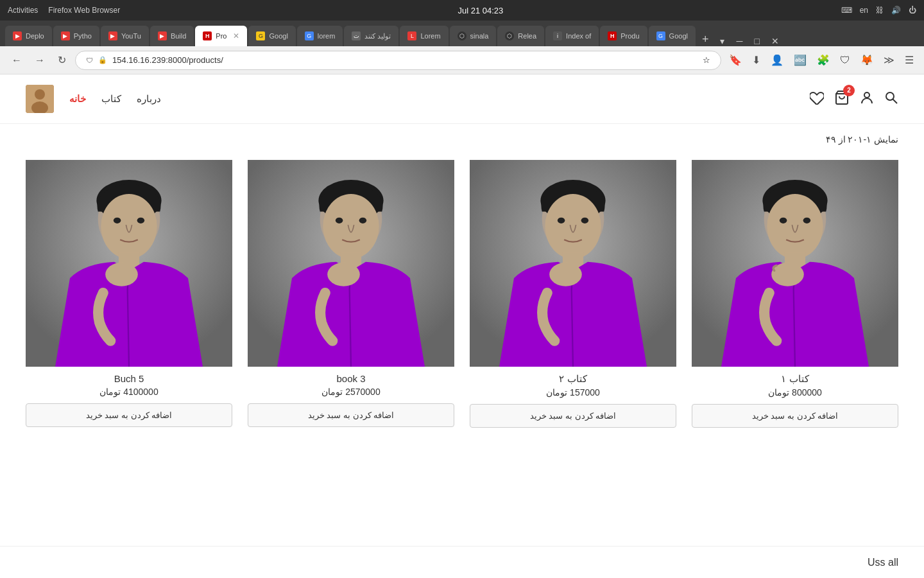 This screenshot has height=578, width=924. Describe the element at coordinates (40, 60) in the screenshot. I see `forward-button: →` at that location.